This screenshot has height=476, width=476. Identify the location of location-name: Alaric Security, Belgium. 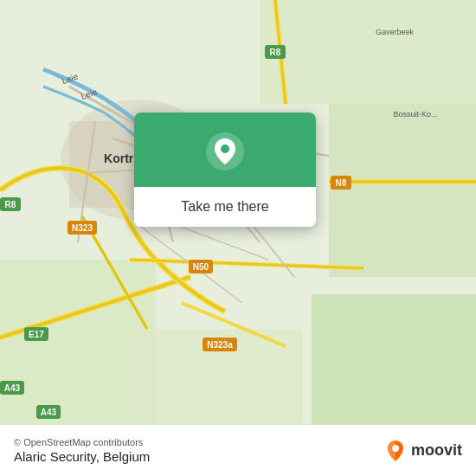
(81, 457).